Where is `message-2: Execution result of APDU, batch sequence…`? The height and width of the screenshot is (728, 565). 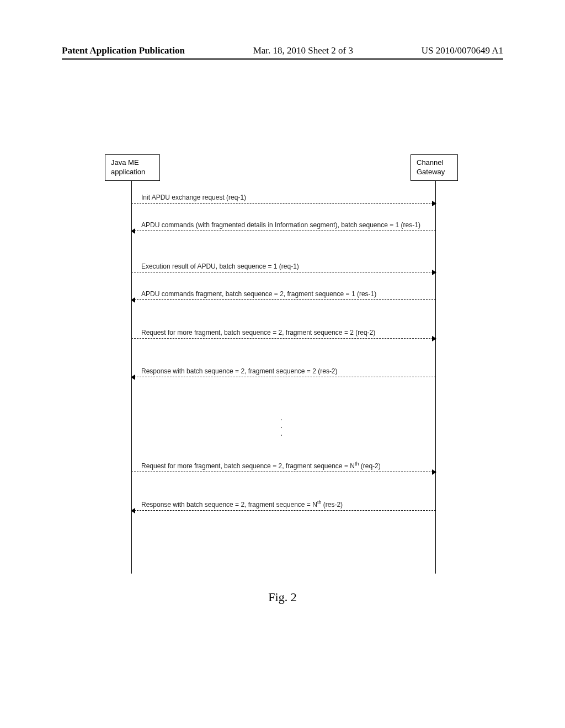 message-2: Execution result of APDU, batch sequence… is located at coordinates (284, 267).